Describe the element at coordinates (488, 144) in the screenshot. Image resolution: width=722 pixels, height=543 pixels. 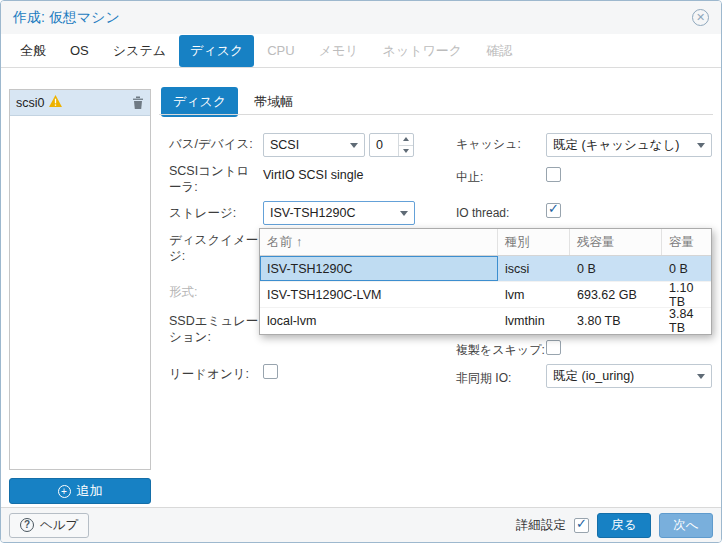
I see `cache-label: キャッシュ:` at that location.